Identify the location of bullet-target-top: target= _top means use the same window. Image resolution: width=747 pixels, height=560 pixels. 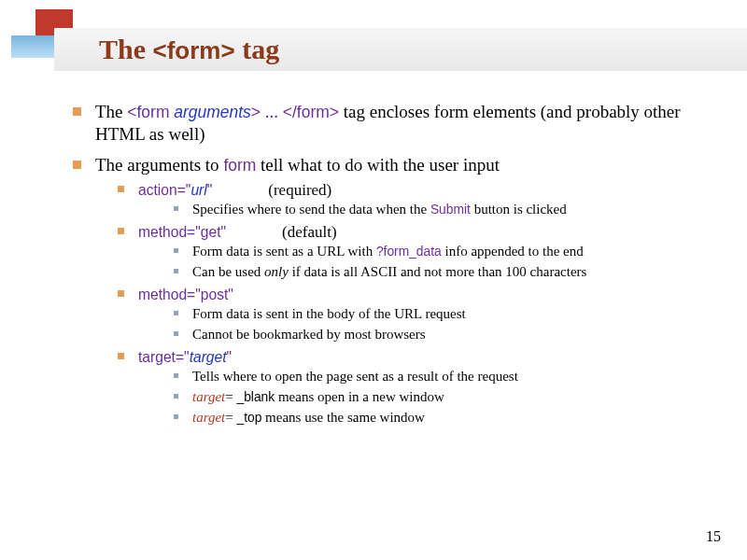
(432, 418).